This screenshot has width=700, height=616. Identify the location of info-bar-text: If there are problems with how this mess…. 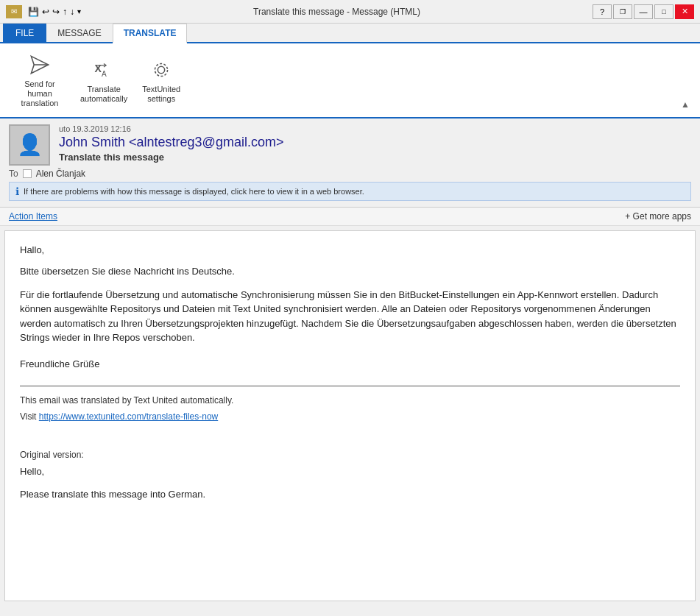
(194, 191).